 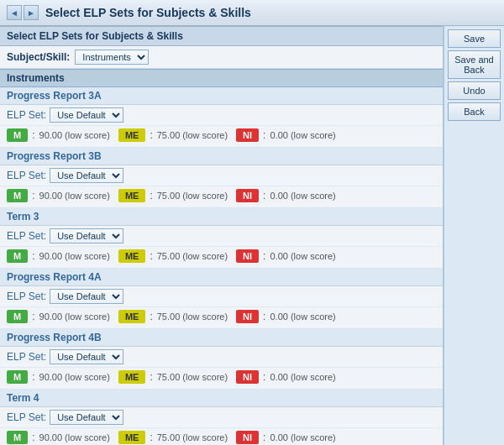 I want to click on score-row-term-3: M:90.00 (low score)ME:75.00 (low score)N…, so click(x=222, y=258).